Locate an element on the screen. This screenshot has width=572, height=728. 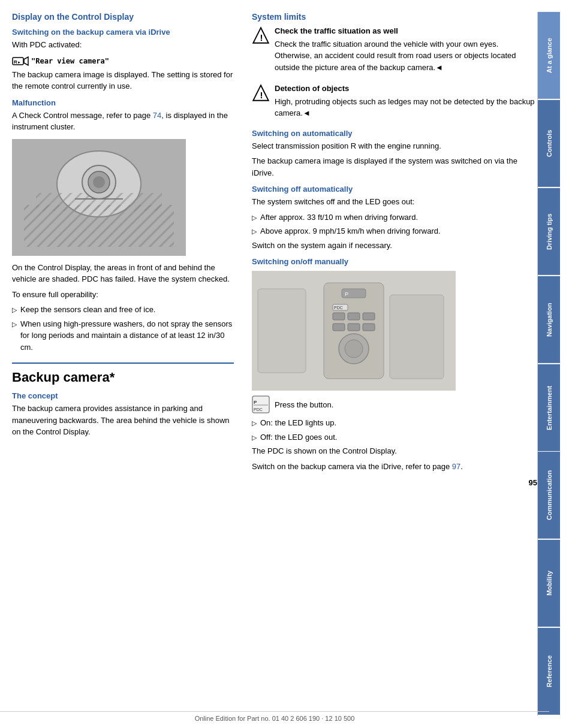
switching-on-auto-p1: Select transmission position R with the … is located at coordinates (395, 146).